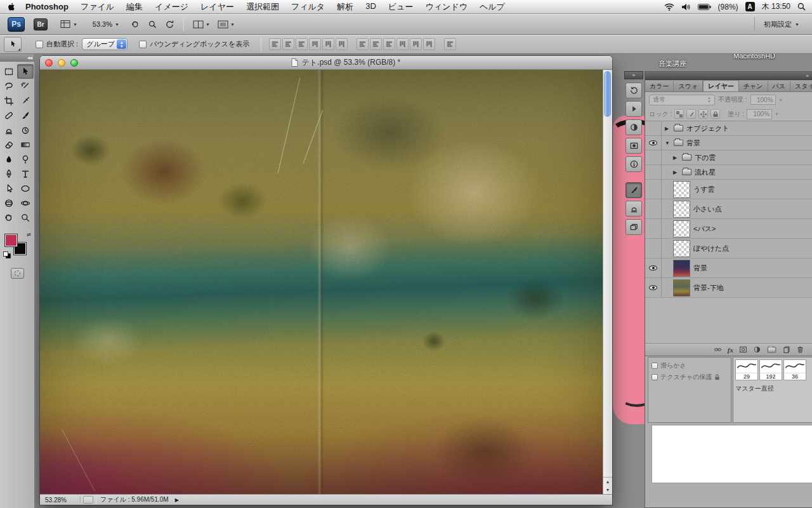  I want to click on tool-gradient, so click(25, 145).